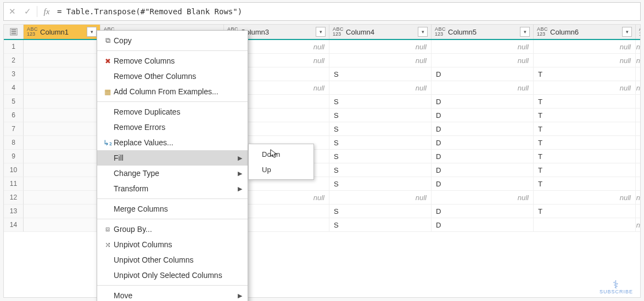  Describe the element at coordinates (14, 143) in the screenshot. I see `row-header: 8` at that location.